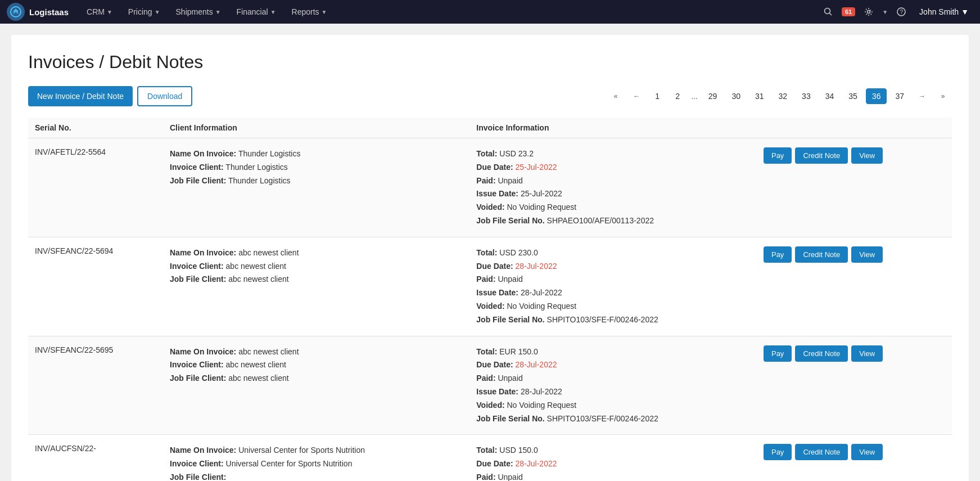 This screenshot has width=980, height=481. What do you see at coordinates (316, 267) in the screenshot?
I see `client-info: Name On Invoice: abc newest client Invoi…` at bounding box center [316, 267].